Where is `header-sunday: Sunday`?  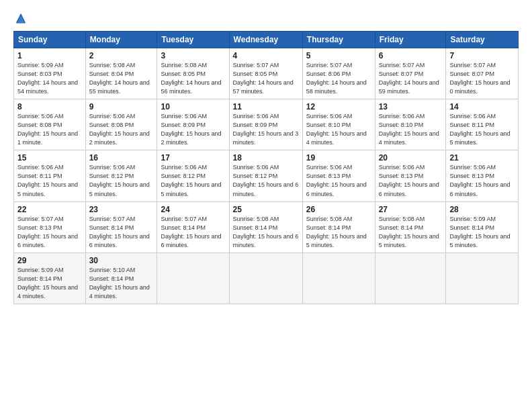 header-sunday: Sunday is located at coordinates (50, 40).